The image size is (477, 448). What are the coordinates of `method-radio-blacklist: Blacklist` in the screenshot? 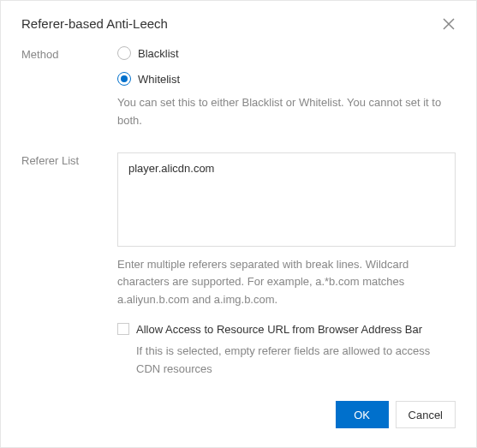 It's located at (286, 53).